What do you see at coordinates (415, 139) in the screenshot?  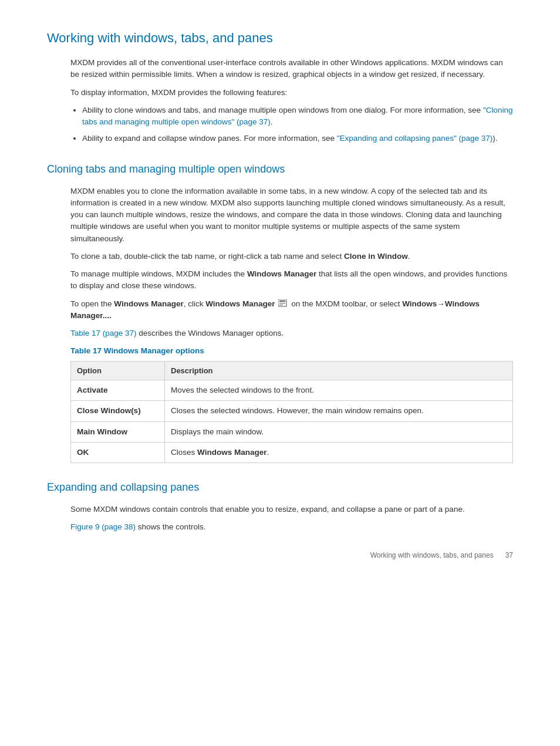 I see `bullet2-link: "Expanding and collapsing panes" (page 3…` at bounding box center [415, 139].